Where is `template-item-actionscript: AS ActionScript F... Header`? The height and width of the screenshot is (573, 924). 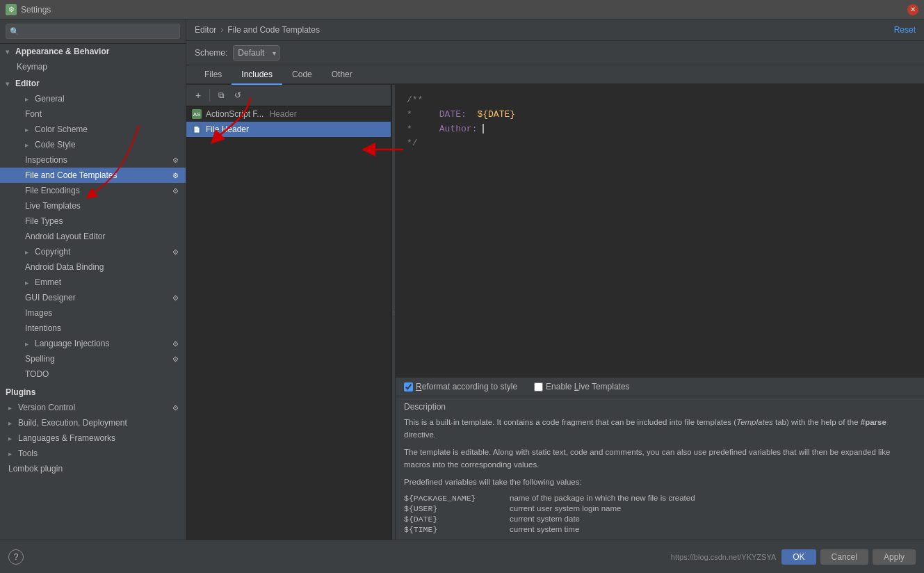 template-item-actionscript: AS ActionScript F... Header is located at coordinates (289, 114).